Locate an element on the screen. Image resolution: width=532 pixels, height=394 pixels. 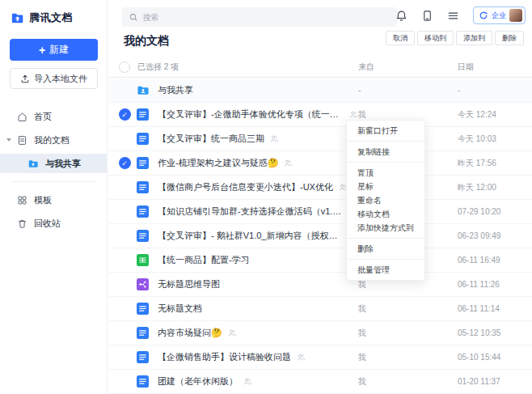
plus-icon: + is located at coordinates (42, 50).